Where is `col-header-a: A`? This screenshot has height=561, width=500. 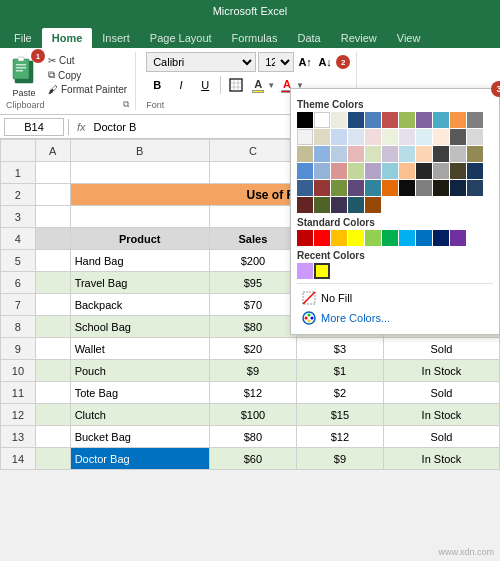 col-header-a: A is located at coordinates (52, 151).